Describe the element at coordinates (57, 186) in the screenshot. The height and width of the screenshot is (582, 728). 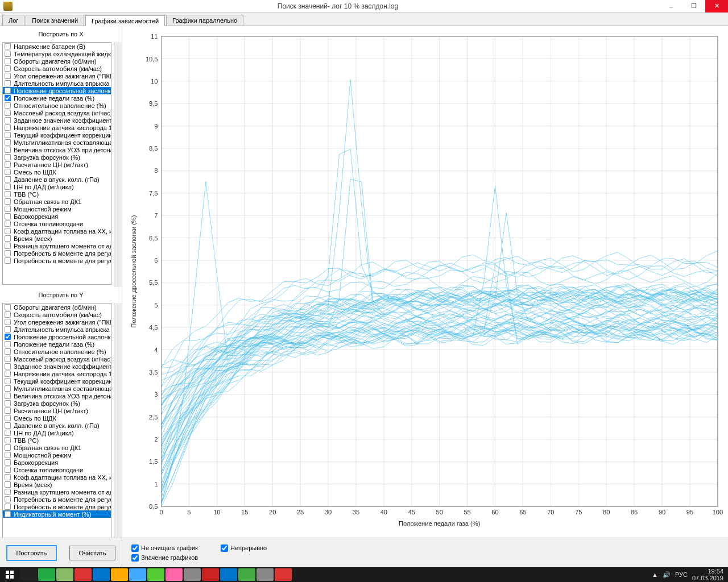
I see `list-item: ЦН по ДАД (мг/цикл)` at that location.